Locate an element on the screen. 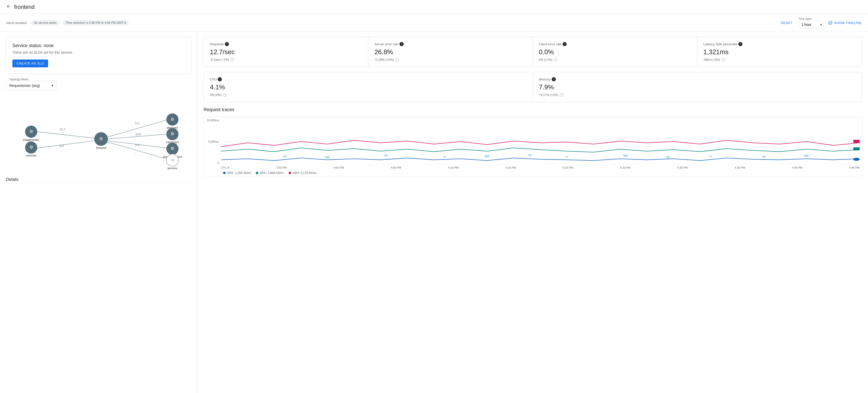 This screenshot has height=393, width=868. timespan-select-container: 1 hour 6 hours 24 hours 7 days ▾ is located at coordinates (811, 25).